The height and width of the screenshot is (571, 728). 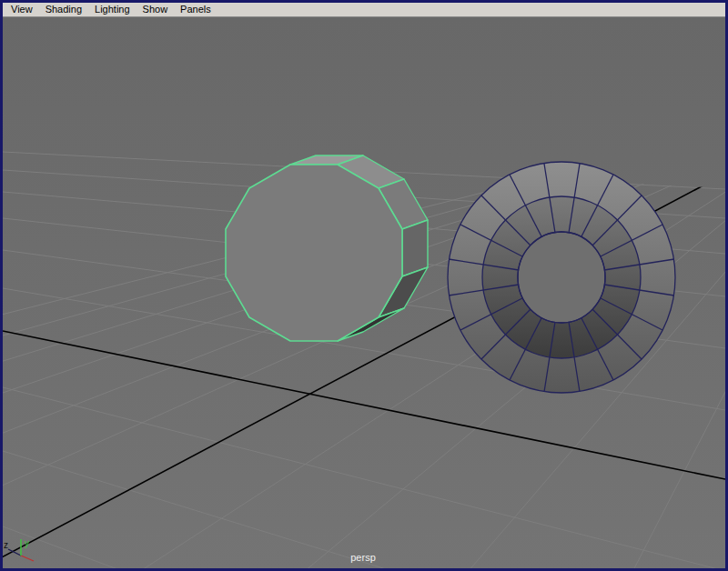 What do you see at coordinates (64, 9) in the screenshot?
I see `menu-shading: Shading` at bounding box center [64, 9].